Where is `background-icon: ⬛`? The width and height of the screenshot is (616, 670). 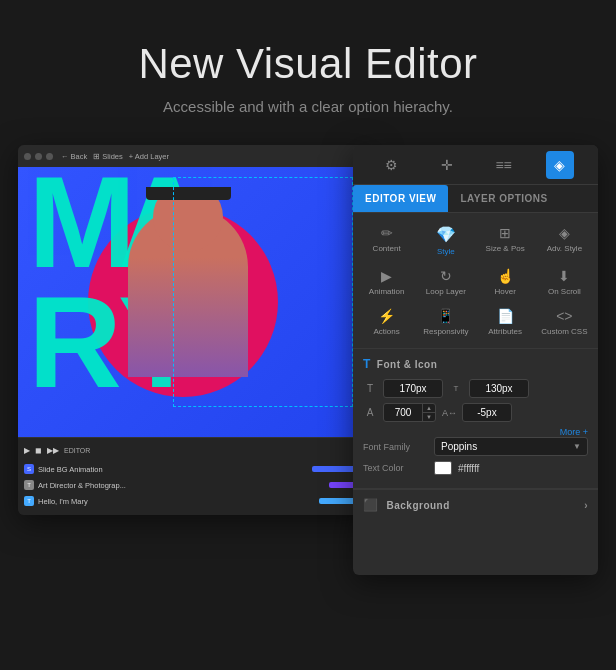 background-icon: ⬛ is located at coordinates (371, 505).